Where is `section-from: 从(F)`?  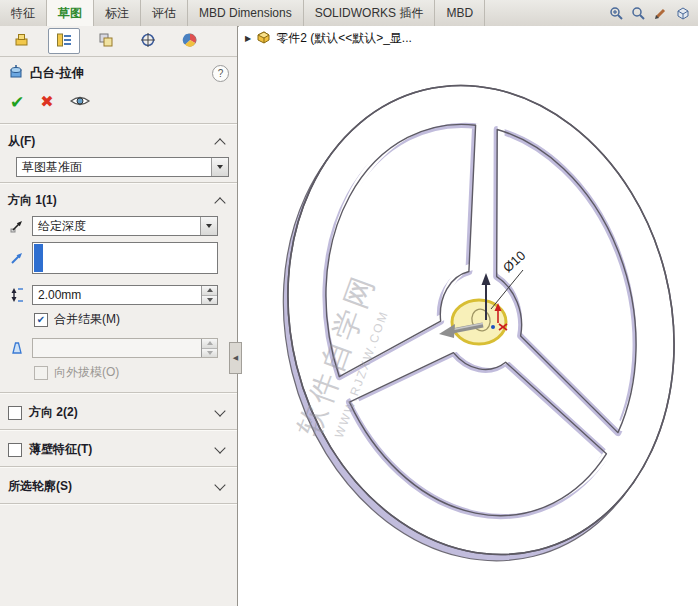
section-from: 从(F) is located at coordinates (118, 140).